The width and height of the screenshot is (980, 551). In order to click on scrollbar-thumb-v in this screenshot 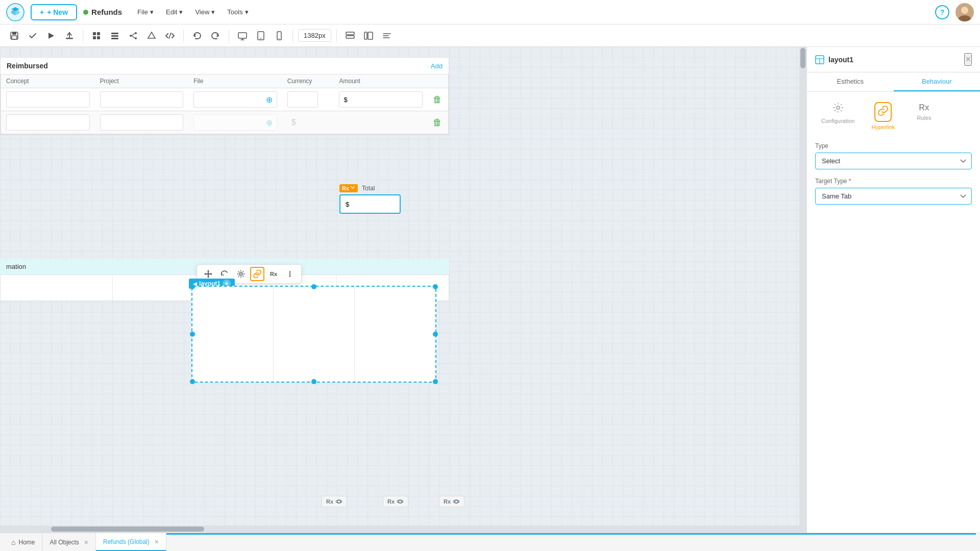, I will do `click(803, 58)`.